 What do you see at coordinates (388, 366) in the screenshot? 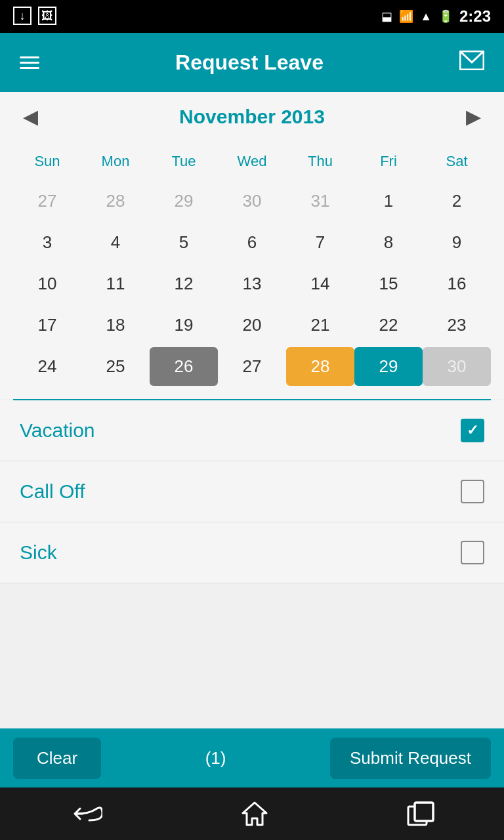
I see `cal-day-29-week-4: 29` at bounding box center [388, 366].